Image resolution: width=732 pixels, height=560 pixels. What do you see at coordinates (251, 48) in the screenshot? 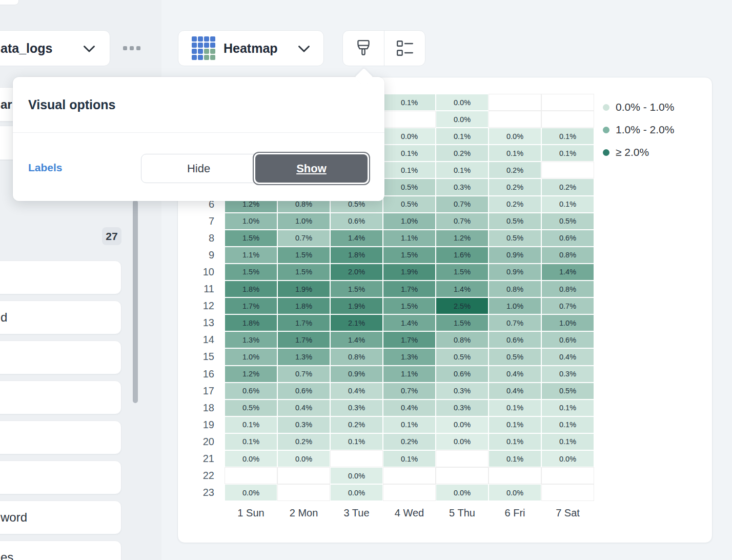
I see `viz-dropdown: Heatmap` at bounding box center [251, 48].